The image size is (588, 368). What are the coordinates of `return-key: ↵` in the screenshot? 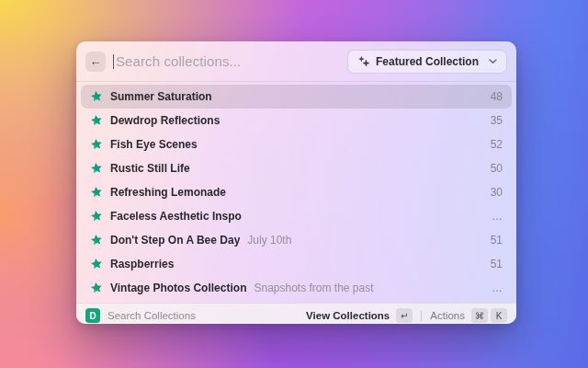 It's located at (404, 316).